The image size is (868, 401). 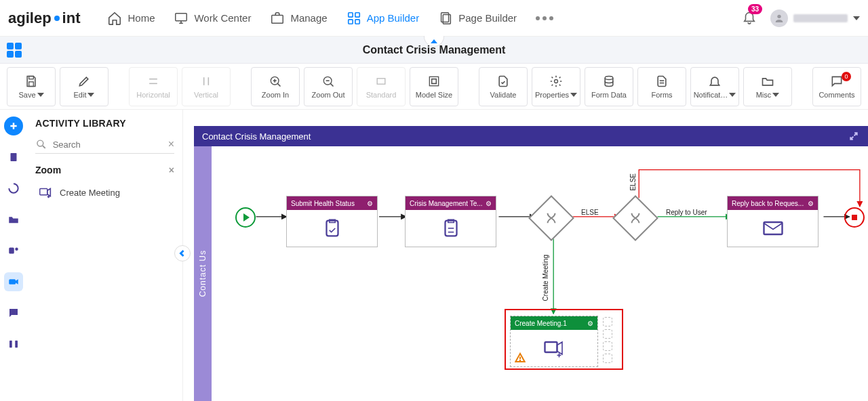 What do you see at coordinates (686, 213) in the screenshot?
I see `edge-reply-to-user: Reply to User` at bounding box center [686, 213].